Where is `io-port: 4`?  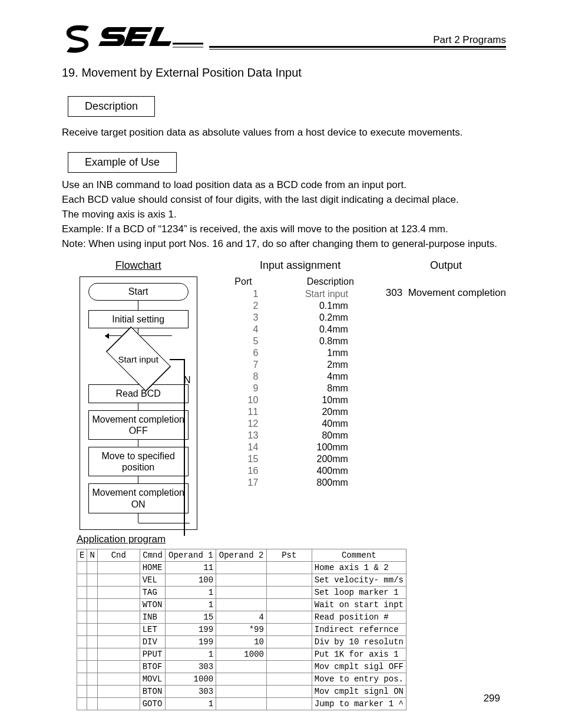
io-port: 4 is located at coordinates (246, 330).